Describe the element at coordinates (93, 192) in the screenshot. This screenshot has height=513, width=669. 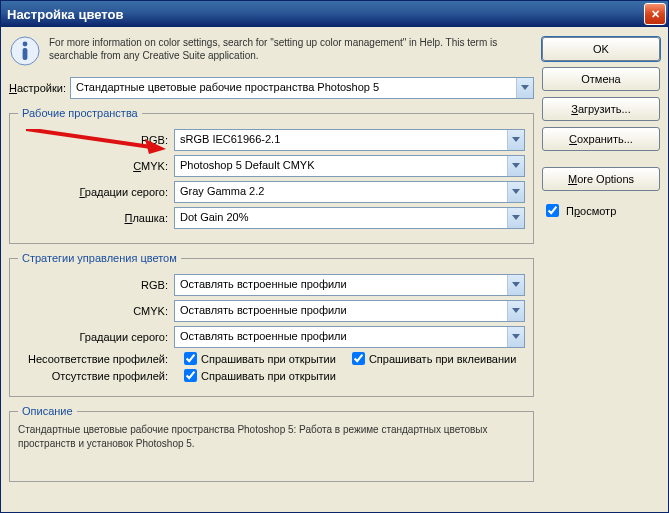
I see `gray-label: Градации серого:` at that location.